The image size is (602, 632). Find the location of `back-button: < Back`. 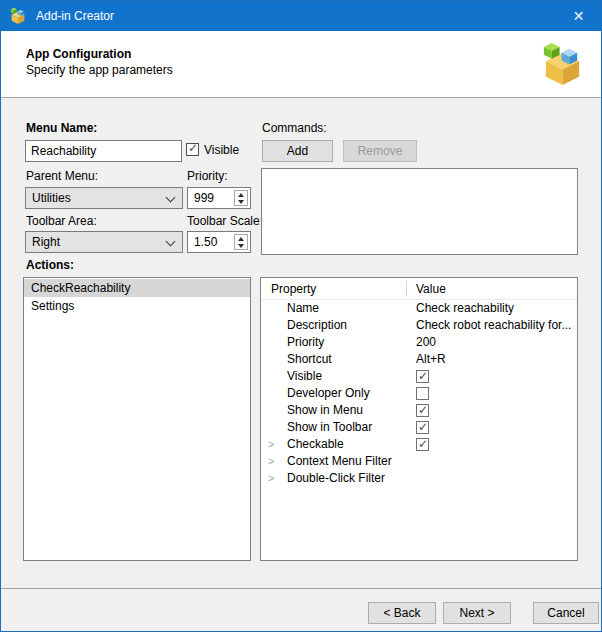

back-button: < Back is located at coordinates (402, 613).